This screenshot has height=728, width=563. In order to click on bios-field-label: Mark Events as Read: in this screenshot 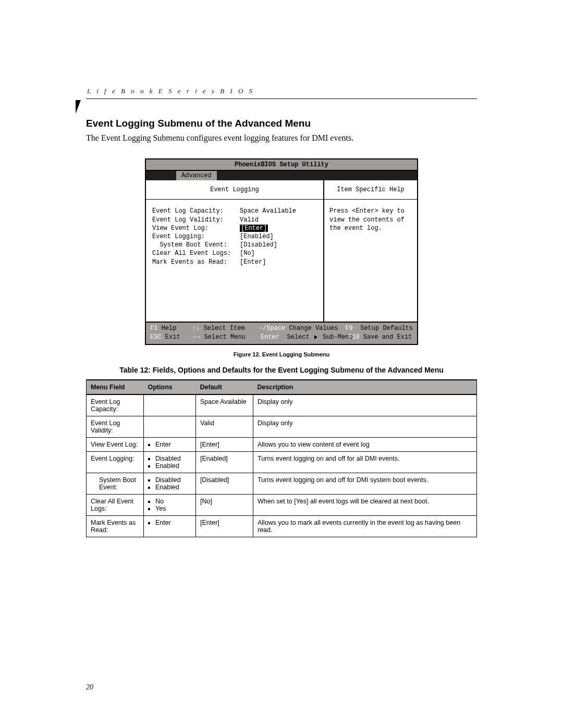, I will do `click(196, 262)`.